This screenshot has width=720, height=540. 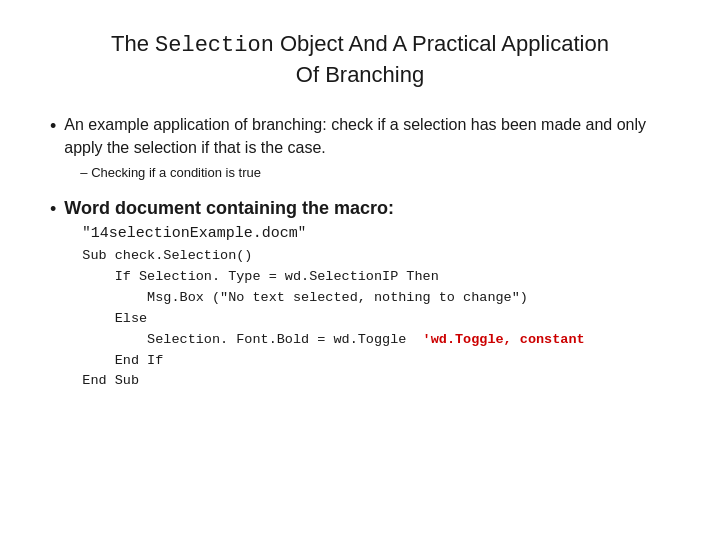 What do you see at coordinates (504, 340) in the screenshot?
I see `code-highlight: 'wd.Toggle, constant` at bounding box center [504, 340].